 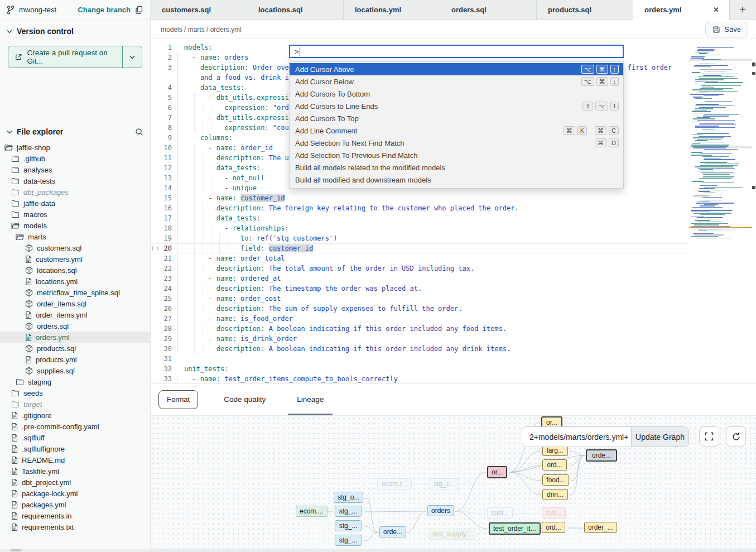 I want to click on tab-products.sql: products.sql, so click(x=585, y=10).